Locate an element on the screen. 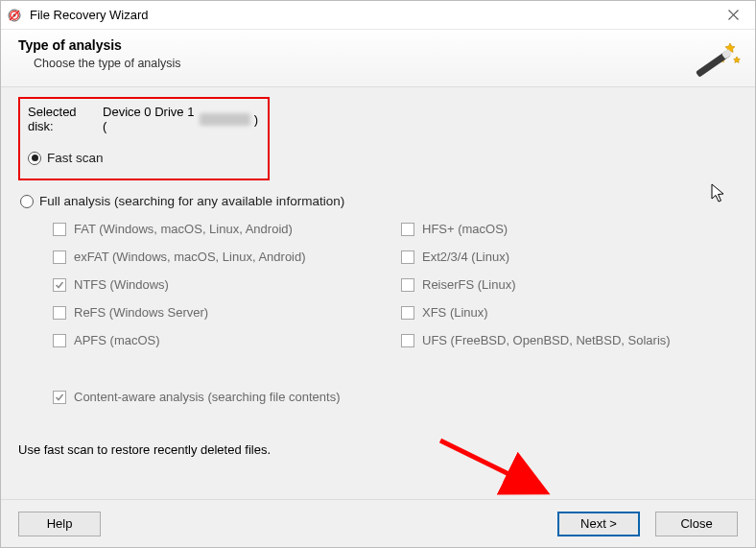  filesystem-checkbox-fat: FAT (Windows, macOS, Linux, Android) is located at coordinates (221, 228).